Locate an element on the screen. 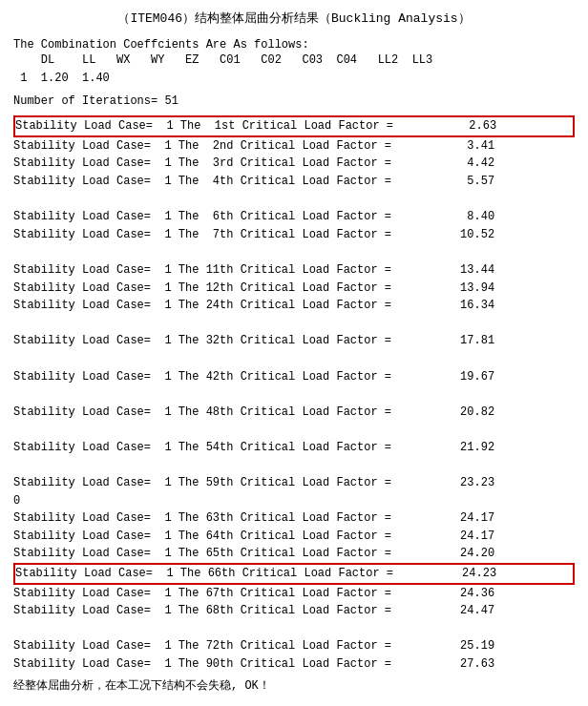 The width and height of the screenshot is (588, 706). coeff-values: 1 1.20 1.40 is located at coordinates (294, 78).